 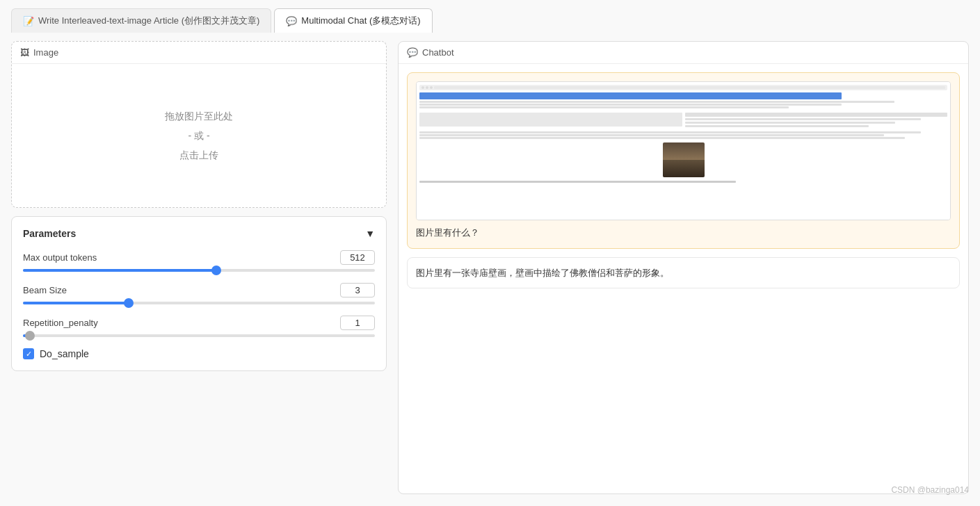 What do you see at coordinates (29, 354) in the screenshot?
I see `do-sample-checkbox: ✓` at bounding box center [29, 354].